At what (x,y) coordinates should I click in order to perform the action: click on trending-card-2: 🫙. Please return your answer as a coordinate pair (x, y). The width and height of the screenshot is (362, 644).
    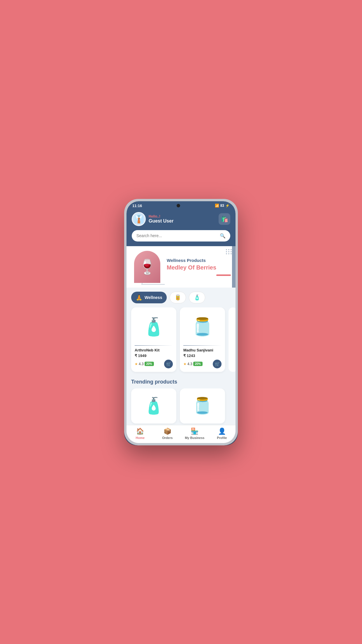
    Looking at the image, I should click on (202, 406).